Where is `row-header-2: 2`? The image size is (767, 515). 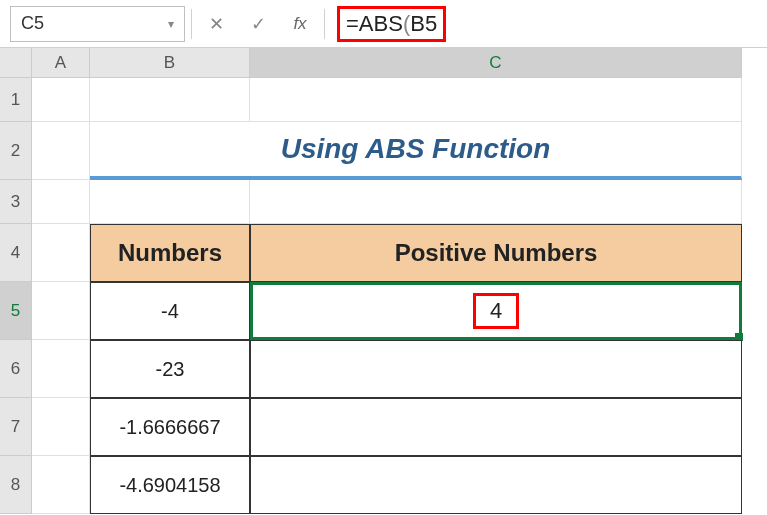
row-header-2: 2 is located at coordinates (16, 151).